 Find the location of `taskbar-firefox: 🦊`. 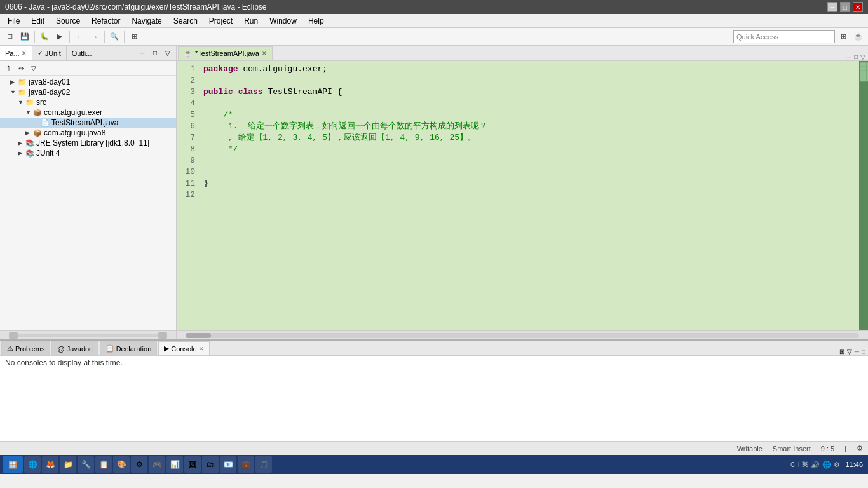

taskbar-firefox: 🦊 is located at coordinates (50, 464).